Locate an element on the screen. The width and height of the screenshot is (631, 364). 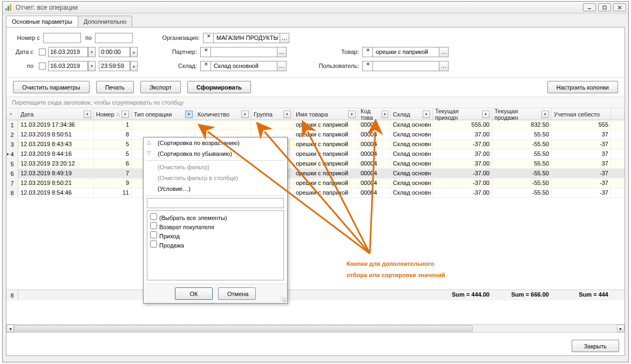
partner-check-icon is located at coordinates (206, 52).